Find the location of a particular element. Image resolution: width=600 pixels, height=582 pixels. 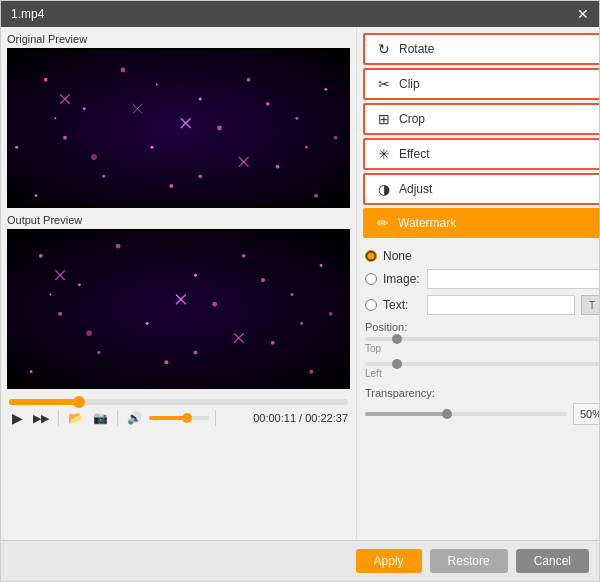

image-input is located at coordinates (513, 279).